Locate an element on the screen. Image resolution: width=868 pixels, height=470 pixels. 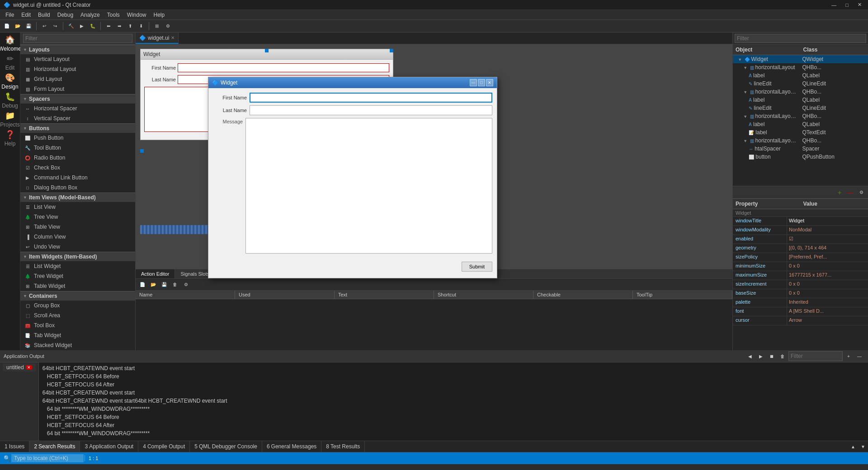
prop-row-basesize: baseSize 0 x 0 is located at coordinates (800, 294).